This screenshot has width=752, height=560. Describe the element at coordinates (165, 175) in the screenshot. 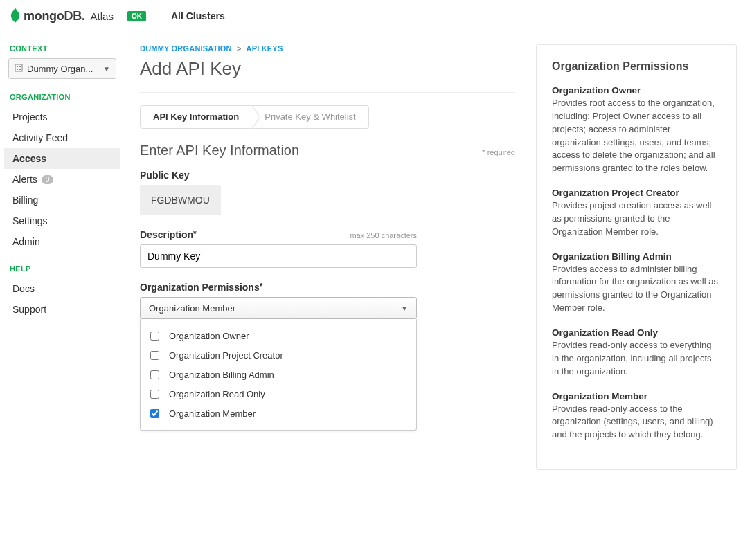

I see `public-key-label: Public Key` at that location.